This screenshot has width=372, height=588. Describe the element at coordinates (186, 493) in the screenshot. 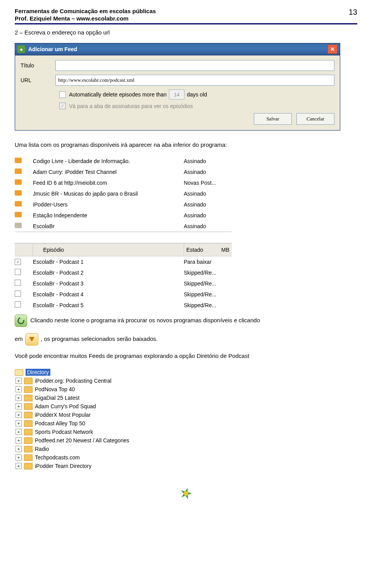

I see `footer-logo` at that location.